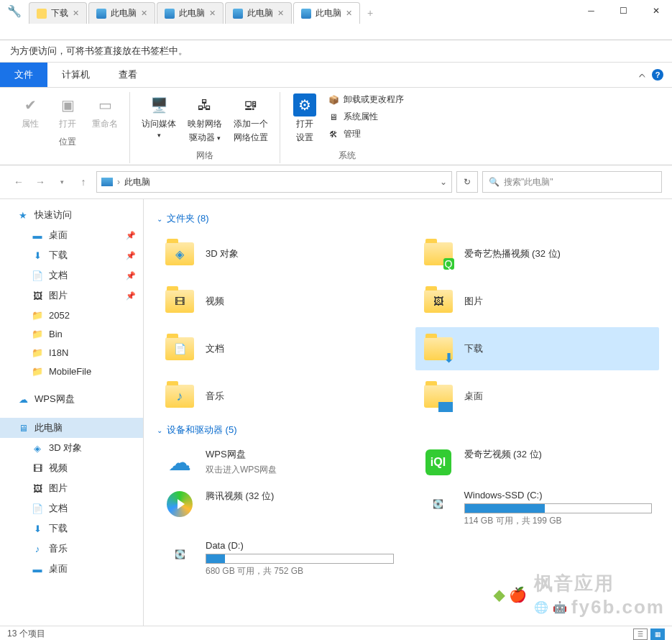  Describe the element at coordinates (72, 352) in the screenshot. I see `sidebar-item-i18n: 📁 I18N` at that location.